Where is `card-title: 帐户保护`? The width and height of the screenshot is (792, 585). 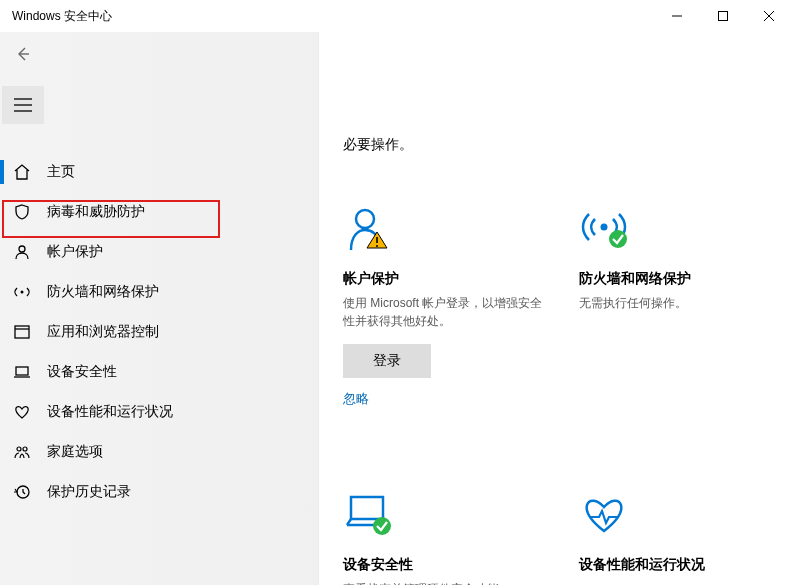 card-title: 帐户保护 is located at coordinates (443, 279).